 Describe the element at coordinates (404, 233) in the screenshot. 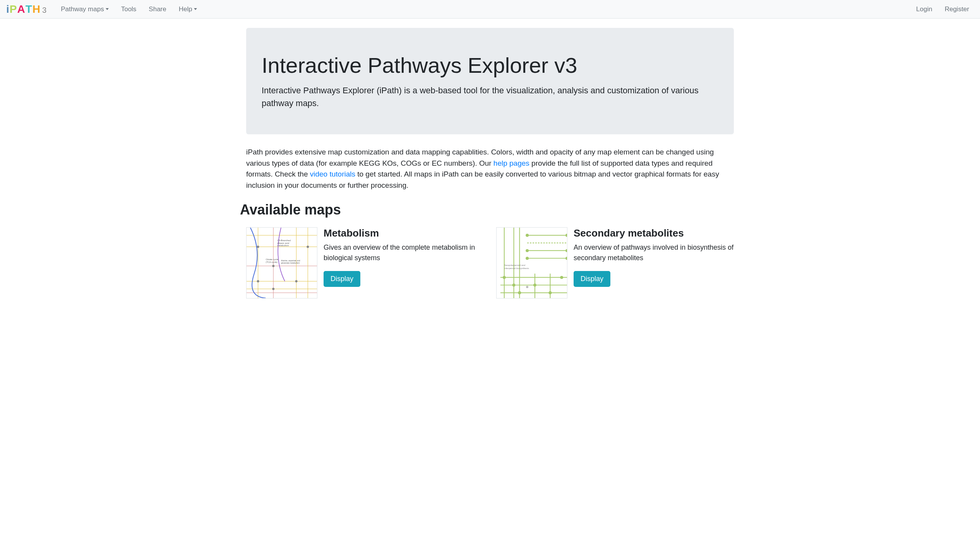

I see `map-title: Metabolism` at that location.